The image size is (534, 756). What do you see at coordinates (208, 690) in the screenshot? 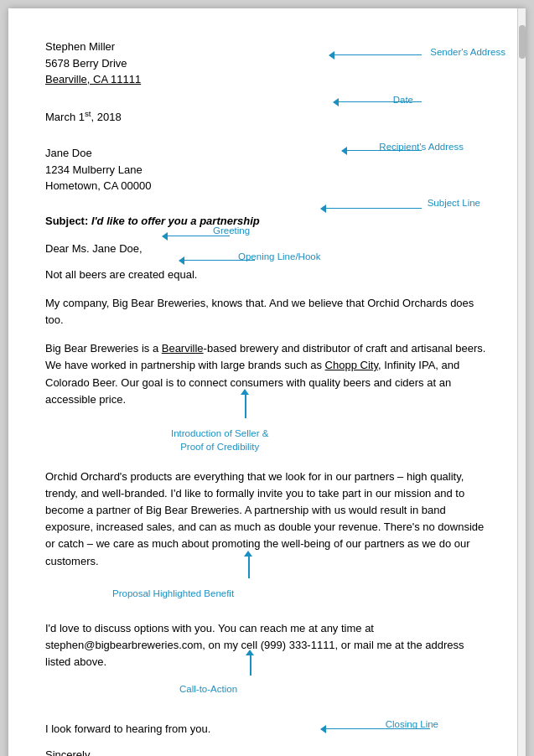
I see `cta-label: Call-to-Action` at bounding box center [208, 690].